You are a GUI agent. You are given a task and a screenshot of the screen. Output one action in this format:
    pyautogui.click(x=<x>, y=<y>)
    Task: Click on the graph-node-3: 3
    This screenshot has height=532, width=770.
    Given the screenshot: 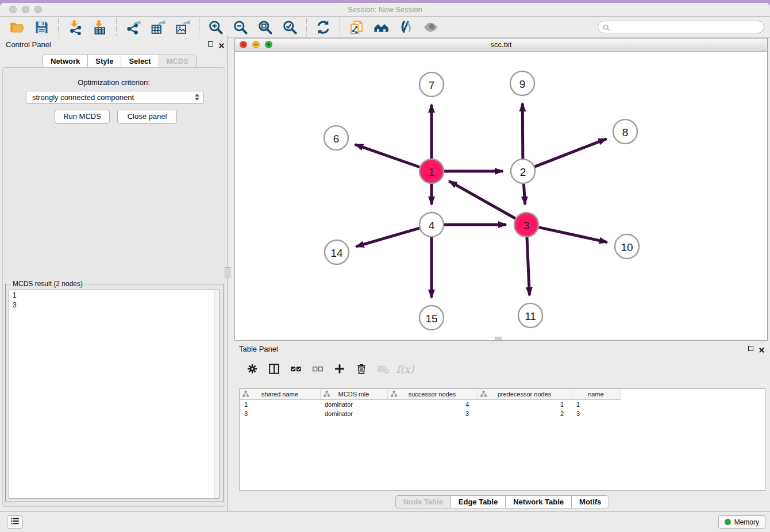 What is the action you would take?
    pyautogui.click(x=526, y=225)
    